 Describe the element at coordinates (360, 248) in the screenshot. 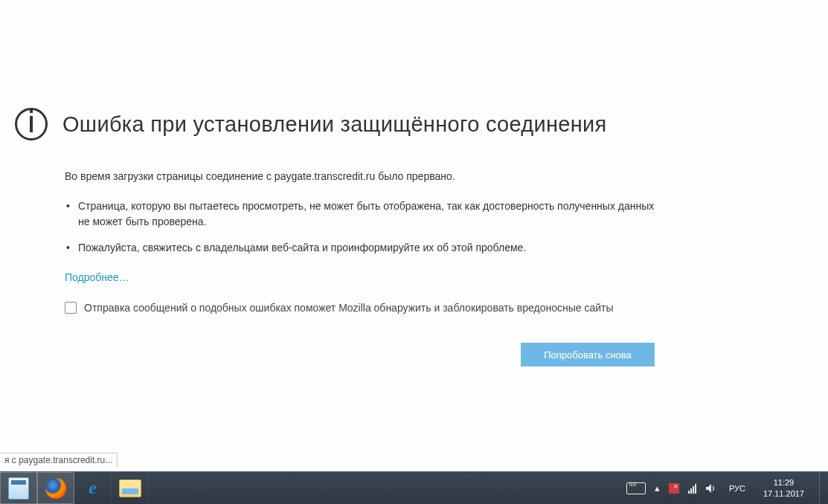

I see `error-bullet: Пожалуйста, свяжитесь с владельцами веб-…` at that location.